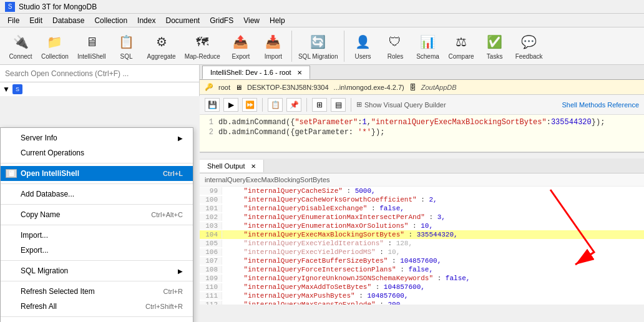  What do you see at coordinates (300, 72) in the screenshot?
I see `tab-close-button: ✕` at bounding box center [300, 72].